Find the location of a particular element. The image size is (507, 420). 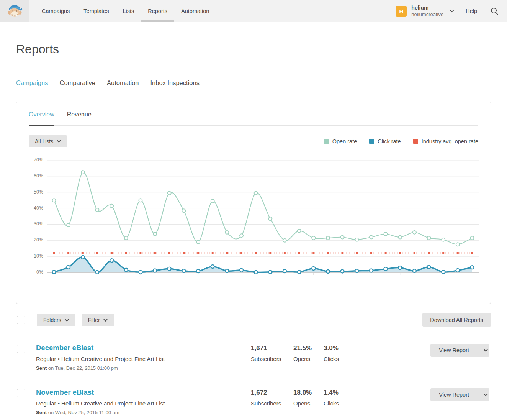

filter-label: Filter is located at coordinates (94, 320).